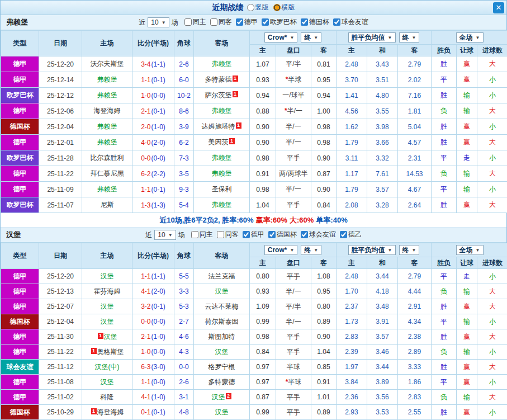 This screenshot has height=420, width=507. Describe the element at coordinates (107, 205) in the screenshot. I see `team-name-link: 尼斯` at that location.